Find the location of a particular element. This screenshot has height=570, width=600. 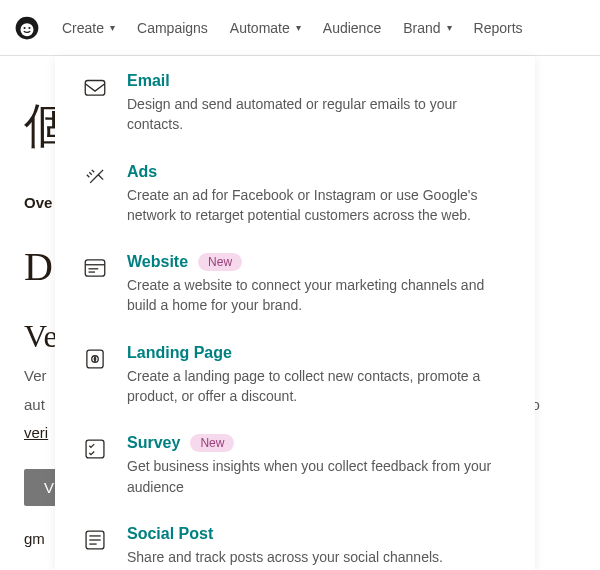

menu-desc: Get business insights when you collect f… is located at coordinates (318, 476).